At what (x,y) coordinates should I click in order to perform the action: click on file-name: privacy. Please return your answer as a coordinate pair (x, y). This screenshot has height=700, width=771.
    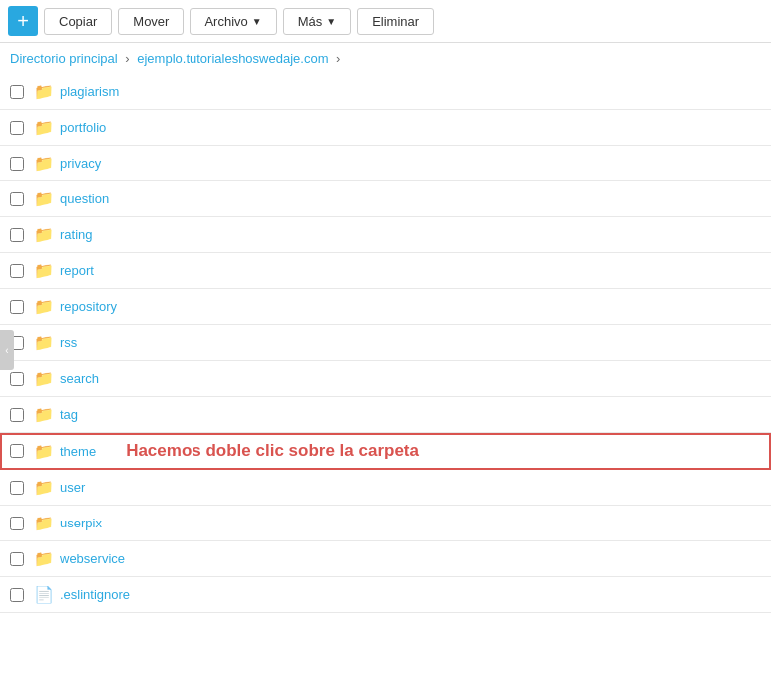
    Looking at the image, I should click on (80, 164).